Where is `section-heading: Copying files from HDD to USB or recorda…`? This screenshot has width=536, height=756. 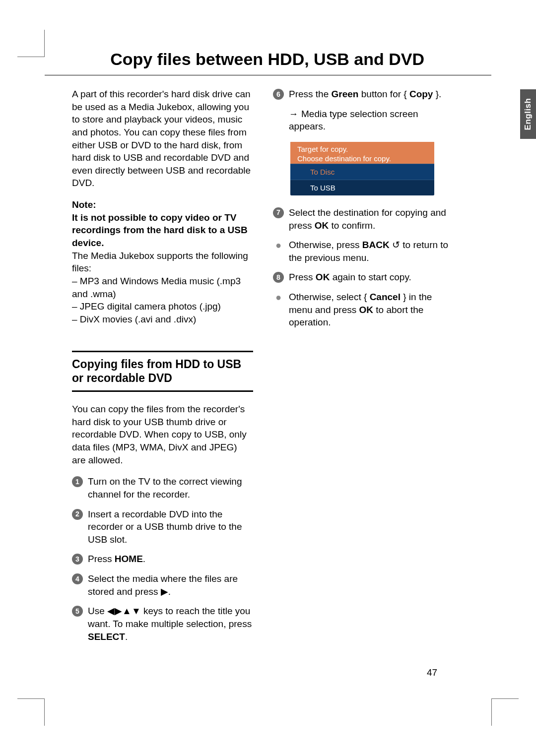
section-heading: Copying files from HDD to USB or recorda… is located at coordinates (163, 372).